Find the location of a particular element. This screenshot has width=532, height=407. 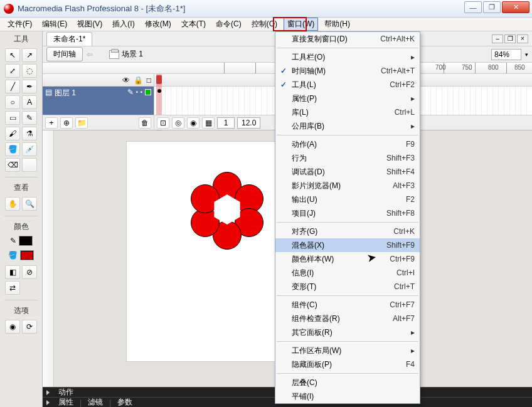

tab-parameters: 参数 is located at coordinates (125, 402).